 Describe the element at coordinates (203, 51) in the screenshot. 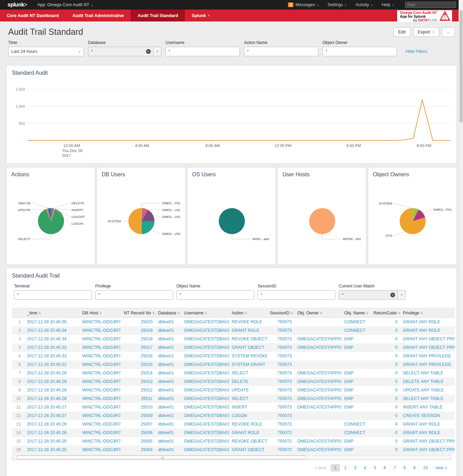

I see `username-input` at that location.